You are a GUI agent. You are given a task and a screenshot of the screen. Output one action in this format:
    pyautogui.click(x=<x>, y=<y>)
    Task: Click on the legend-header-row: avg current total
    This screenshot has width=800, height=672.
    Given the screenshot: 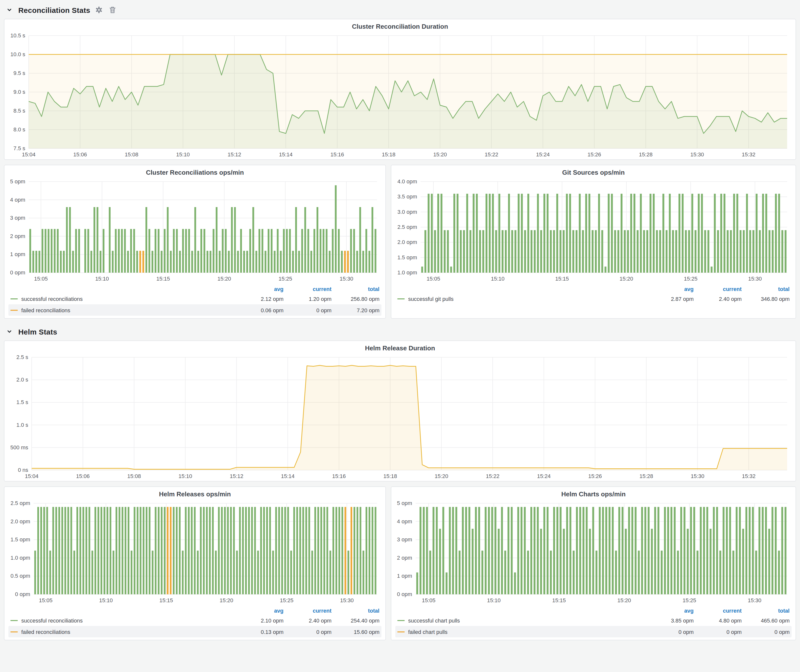 What is the action you would take?
    pyautogui.click(x=195, y=610)
    